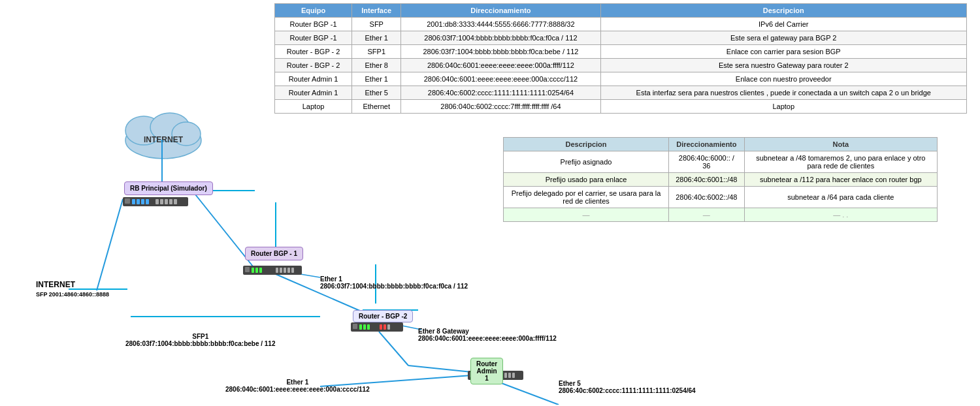 This screenshot has width=980, height=406. I want to click on svg-text: INTERNET, so click(163, 140).